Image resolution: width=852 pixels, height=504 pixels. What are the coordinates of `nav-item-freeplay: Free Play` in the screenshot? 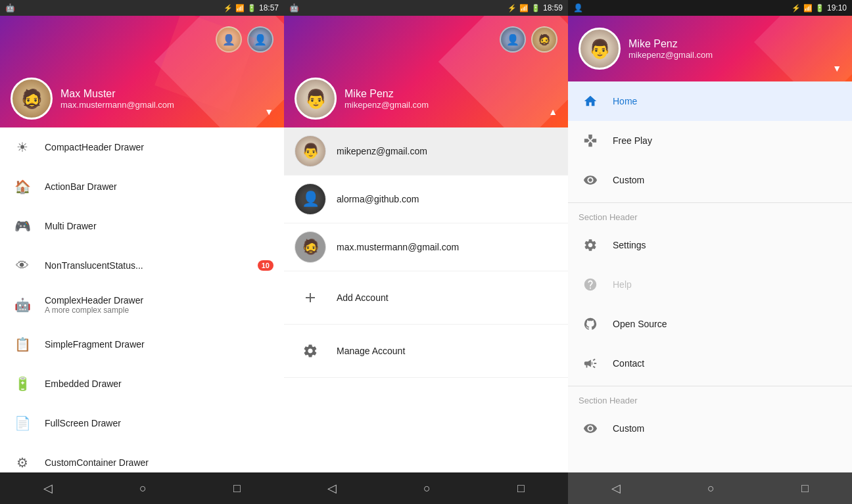 It's located at (710, 141).